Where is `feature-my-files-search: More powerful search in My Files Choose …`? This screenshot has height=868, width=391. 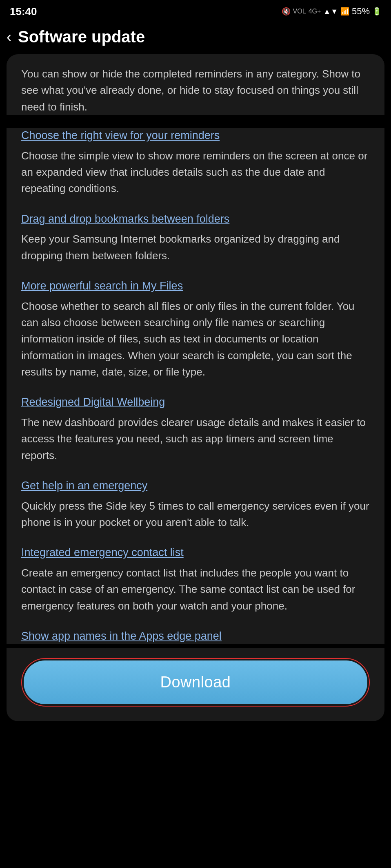 feature-my-files-search: More powerful search in My Files Choose … is located at coordinates (196, 329).